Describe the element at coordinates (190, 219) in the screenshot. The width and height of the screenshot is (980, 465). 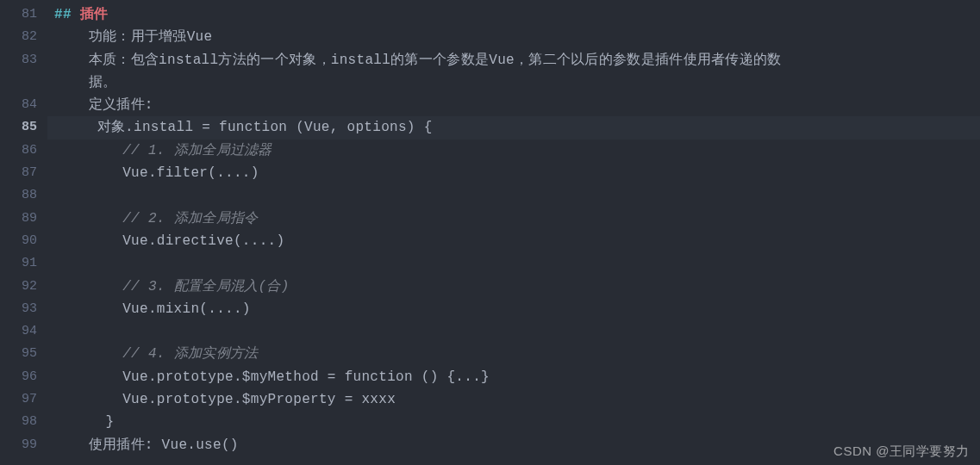
I see `token-comment: // 2. 添加全局指令` at that location.